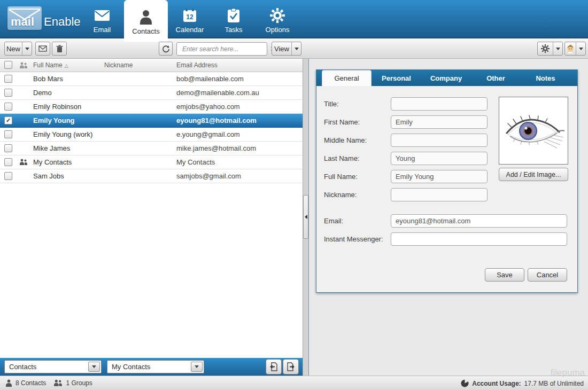 This screenshot has height=390, width=588. Describe the element at coordinates (43, 49) in the screenshot. I see `compose-email-button` at that location.